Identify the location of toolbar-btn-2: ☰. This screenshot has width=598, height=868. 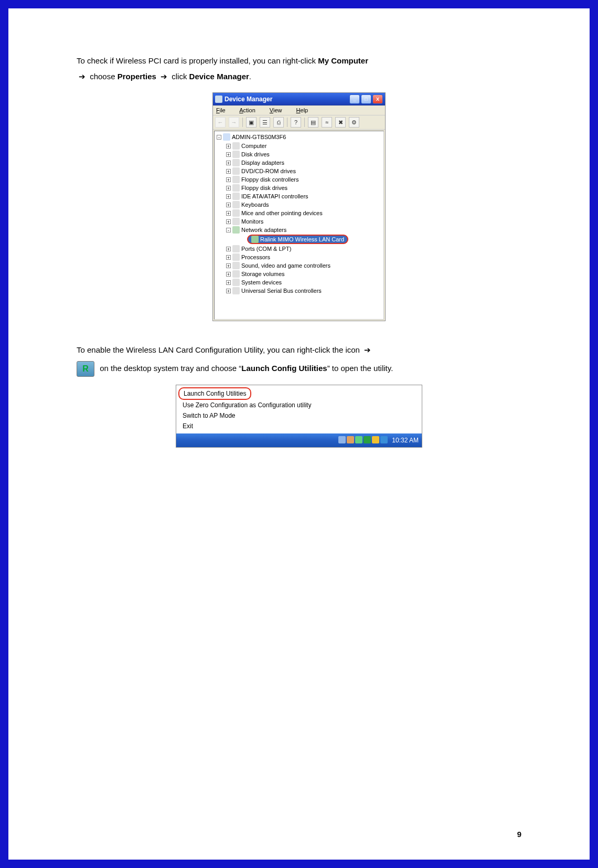
(265, 122).